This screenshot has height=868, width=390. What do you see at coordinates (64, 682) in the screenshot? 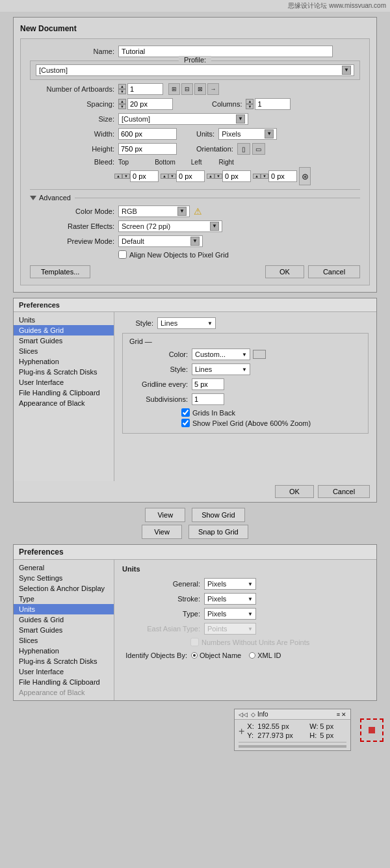
I see `sidebar-item-file-handling-2: File Handling & Clipboard` at bounding box center [64, 682].